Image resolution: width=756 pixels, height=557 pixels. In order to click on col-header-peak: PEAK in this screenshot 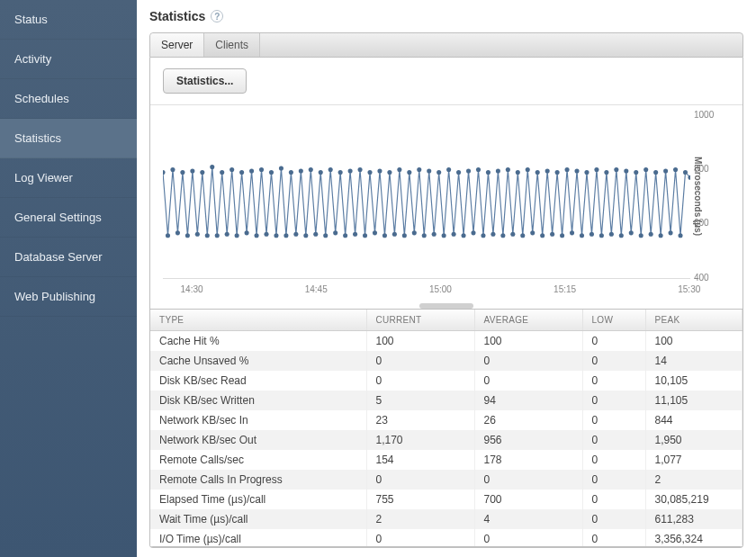, I will do `click(694, 320)`.